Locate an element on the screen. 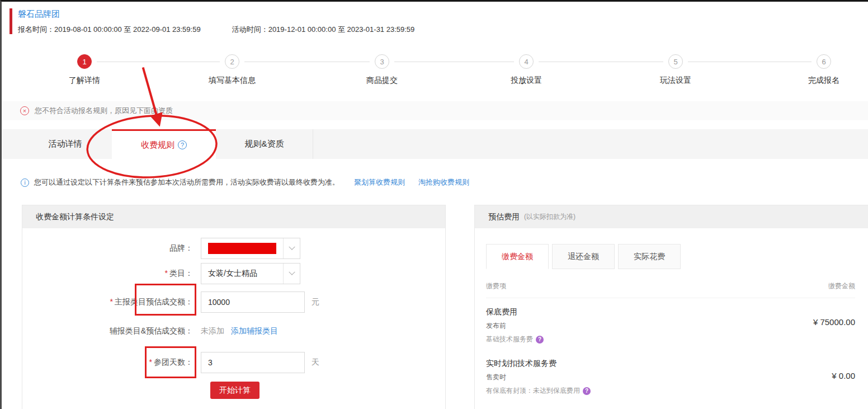  activity-time-value: 2019-12-01 00:00:00 至 2023-01-31 23:59:5… is located at coordinates (342, 29).